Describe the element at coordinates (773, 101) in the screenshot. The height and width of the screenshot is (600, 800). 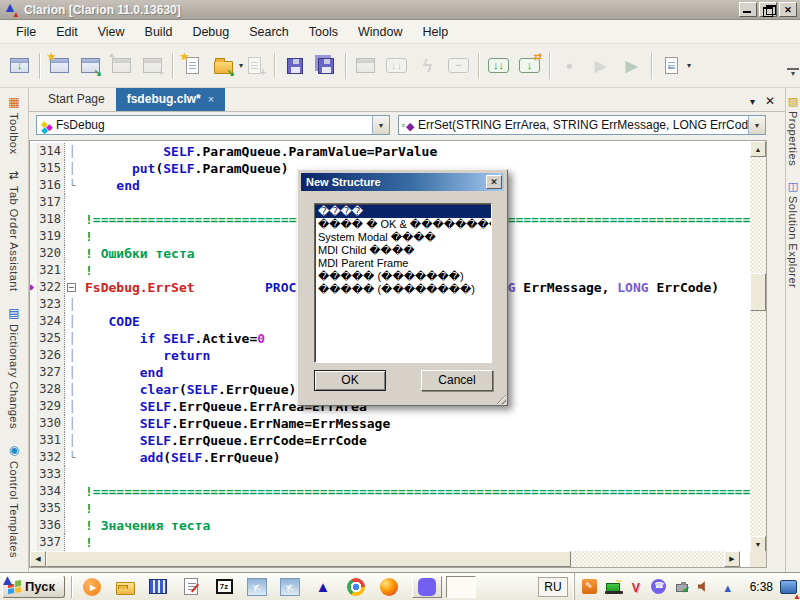
I see `tab-close-icon: ✕` at that location.